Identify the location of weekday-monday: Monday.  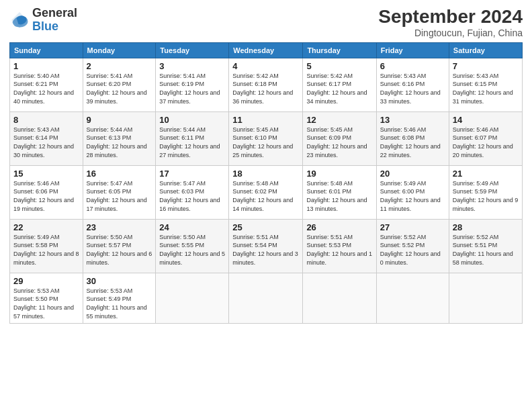
(120, 50).